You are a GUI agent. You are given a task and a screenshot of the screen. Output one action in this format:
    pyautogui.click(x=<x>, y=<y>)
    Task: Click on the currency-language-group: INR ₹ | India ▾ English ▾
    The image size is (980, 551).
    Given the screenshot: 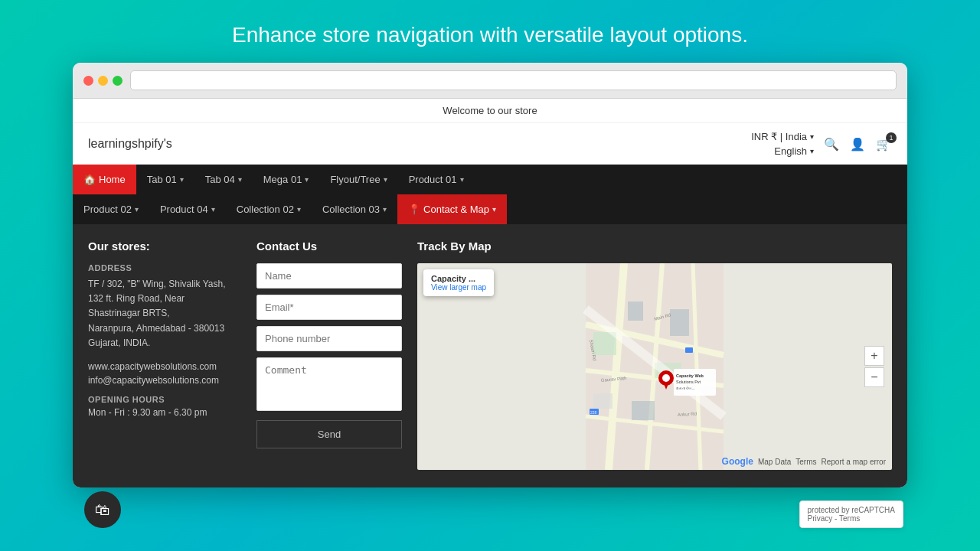 What is the action you would take?
    pyautogui.click(x=782, y=144)
    